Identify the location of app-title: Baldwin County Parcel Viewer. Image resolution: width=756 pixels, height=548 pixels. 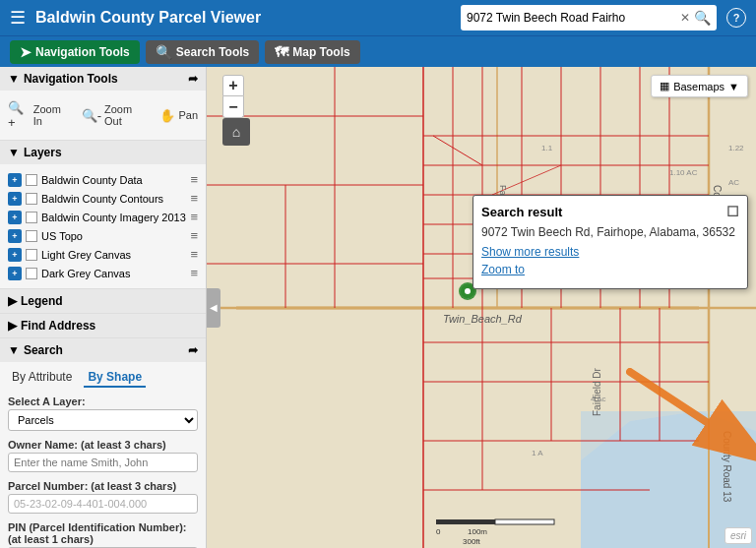
(243, 18).